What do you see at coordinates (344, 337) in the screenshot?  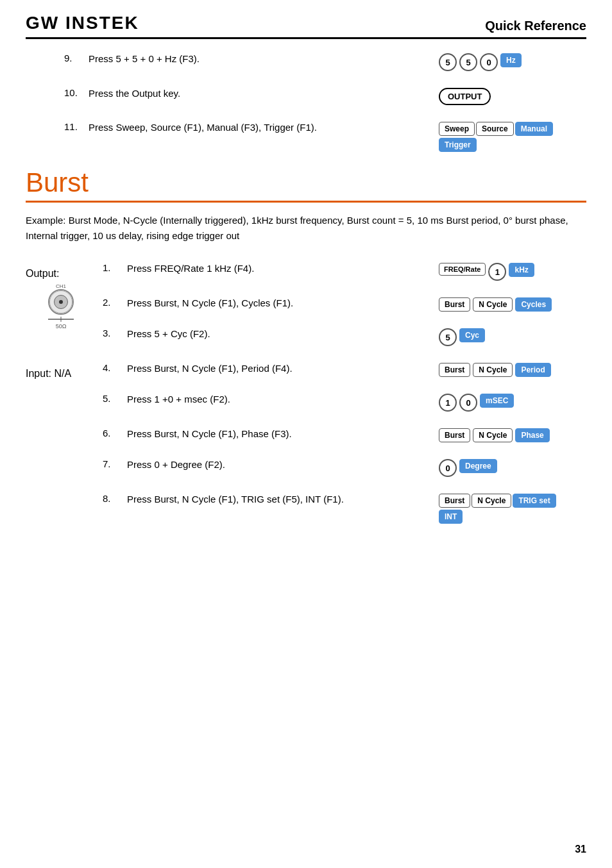 I see `burst-step-3: 3. Press 5 + Cyc (F2). 5 Cyc` at bounding box center [344, 337].